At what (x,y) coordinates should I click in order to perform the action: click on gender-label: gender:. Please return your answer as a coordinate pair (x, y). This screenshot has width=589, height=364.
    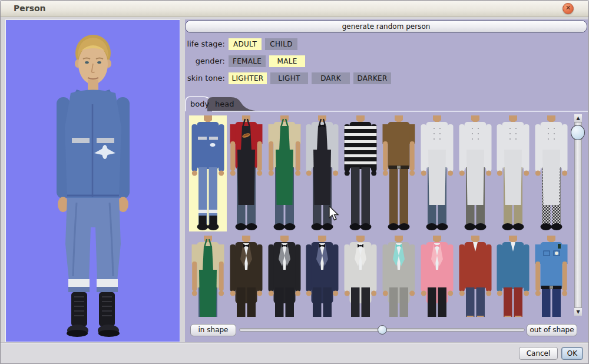
    Looking at the image, I should click on (205, 61).